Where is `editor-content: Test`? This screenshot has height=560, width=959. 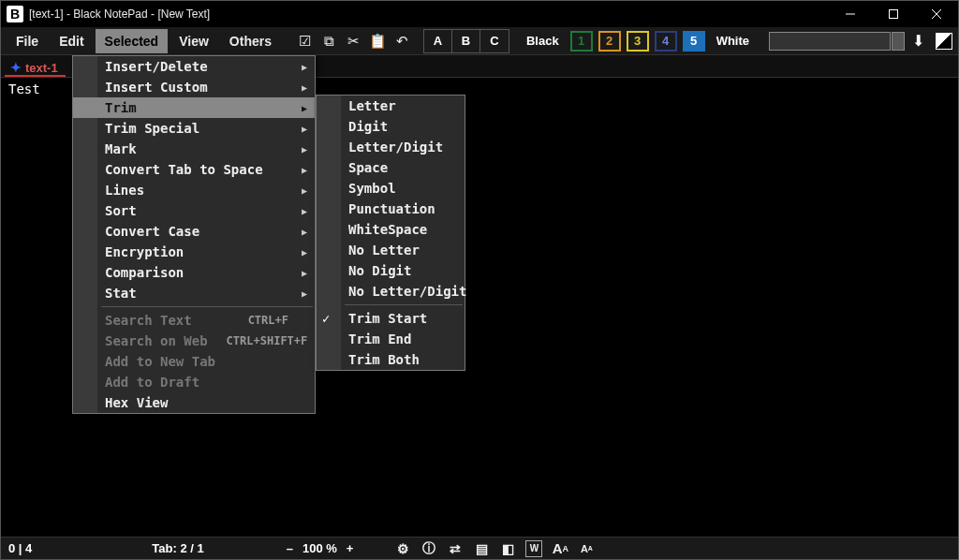 editor-content: Test is located at coordinates (24, 89).